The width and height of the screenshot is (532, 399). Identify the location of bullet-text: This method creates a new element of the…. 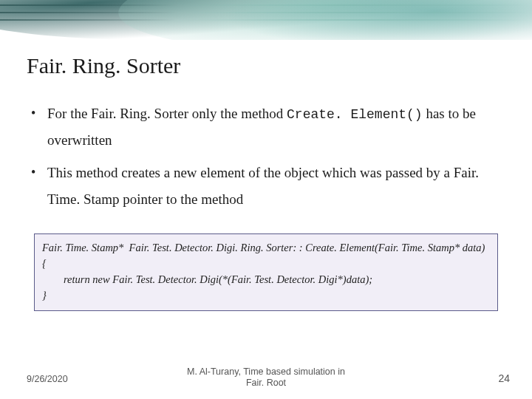
(263, 186).